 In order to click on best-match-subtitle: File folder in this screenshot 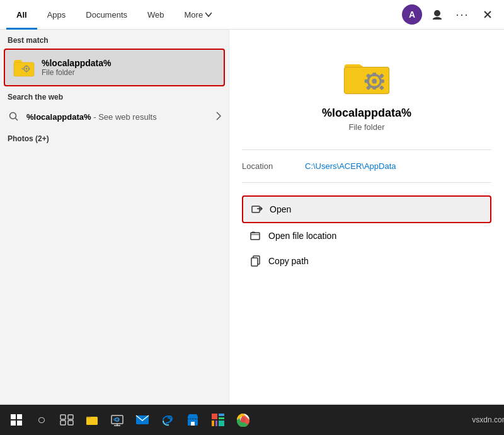, I will do `click(76, 72)`.